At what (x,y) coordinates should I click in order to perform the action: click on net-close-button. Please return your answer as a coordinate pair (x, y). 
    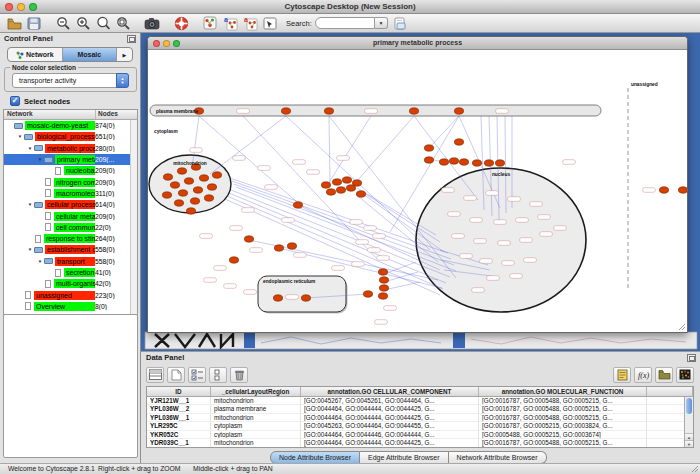
    Looking at the image, I should click on (156, 44).